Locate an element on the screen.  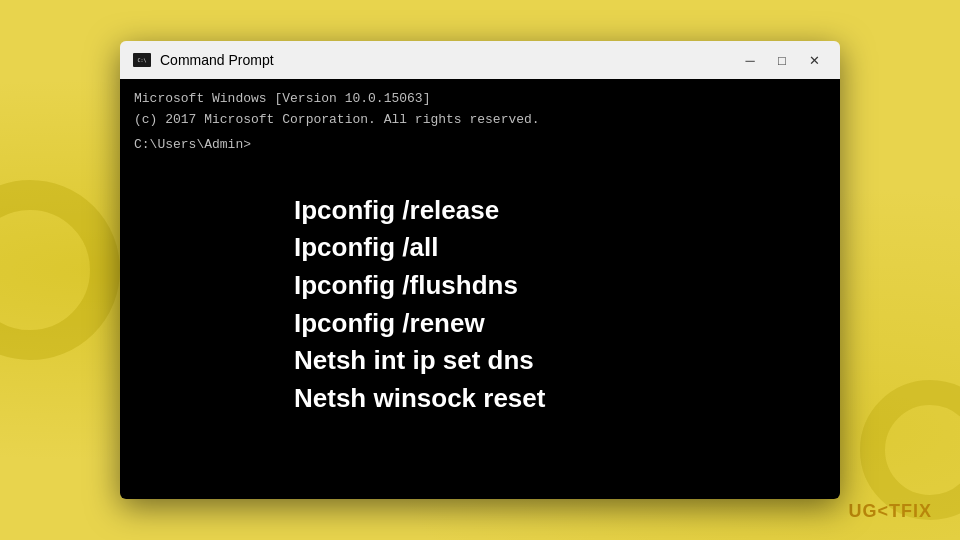
command-line-1: Ipconfig /release is located at coordinates (560, 211).